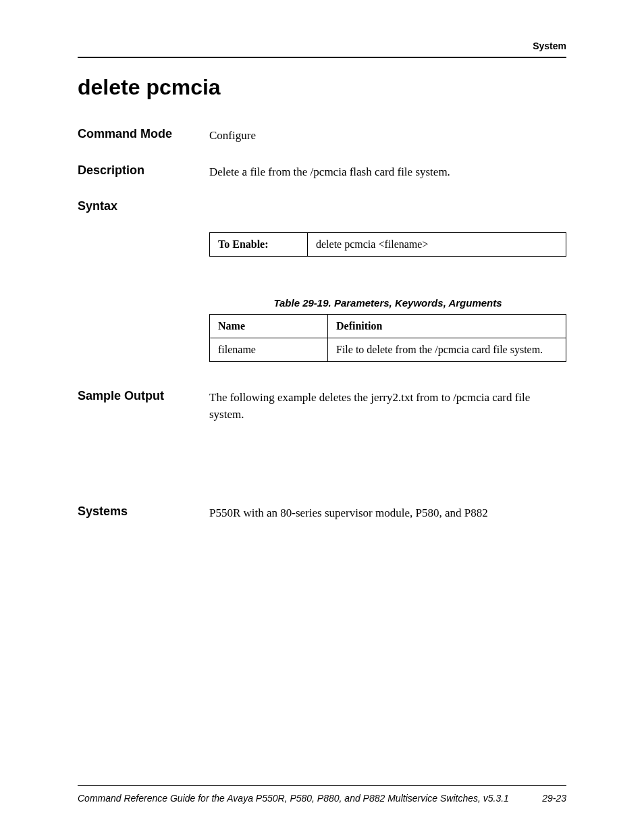  Describe the element at coordinates (554, 798) in the screenshot. I see `footer-right: 29-23` at that location.